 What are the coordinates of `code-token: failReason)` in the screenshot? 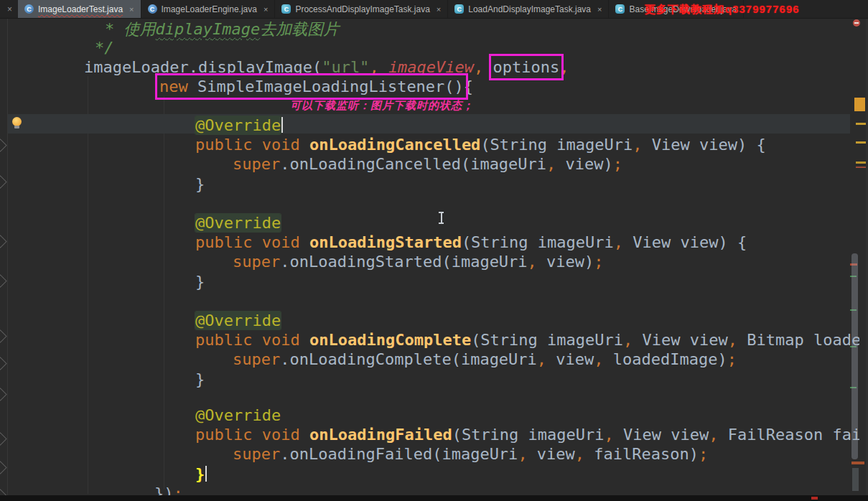 It's located at (642, 454).